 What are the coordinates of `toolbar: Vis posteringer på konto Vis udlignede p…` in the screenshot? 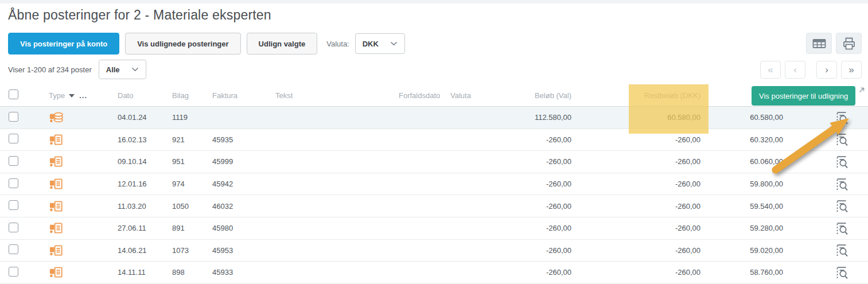 It's located at (207, 44).